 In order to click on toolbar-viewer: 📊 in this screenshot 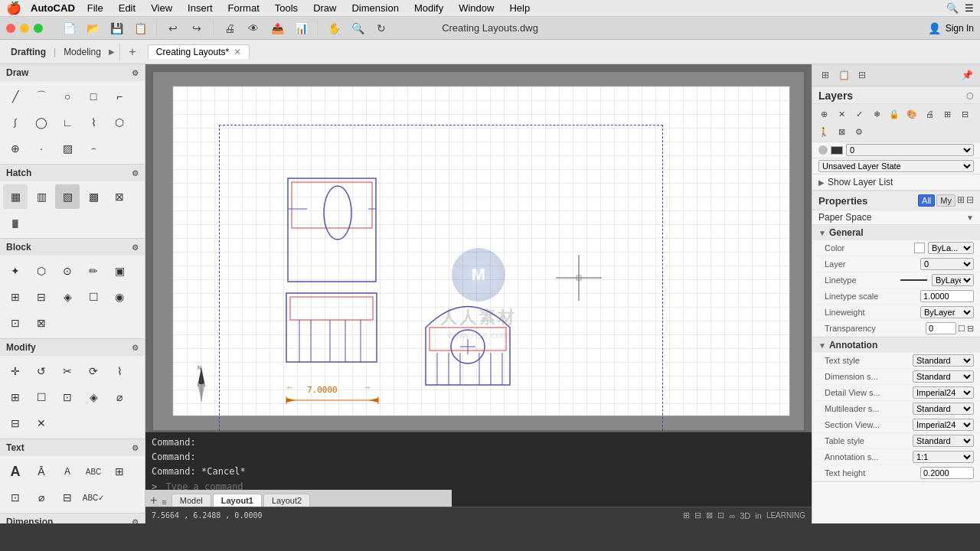, I will do `click(301, 28)`.